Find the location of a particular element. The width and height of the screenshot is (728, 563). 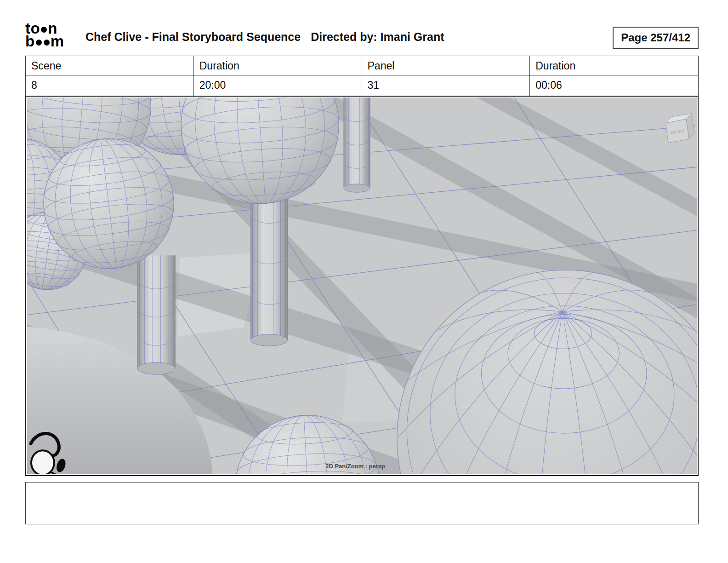

logo-text: m is located at coordinates (57, 41).